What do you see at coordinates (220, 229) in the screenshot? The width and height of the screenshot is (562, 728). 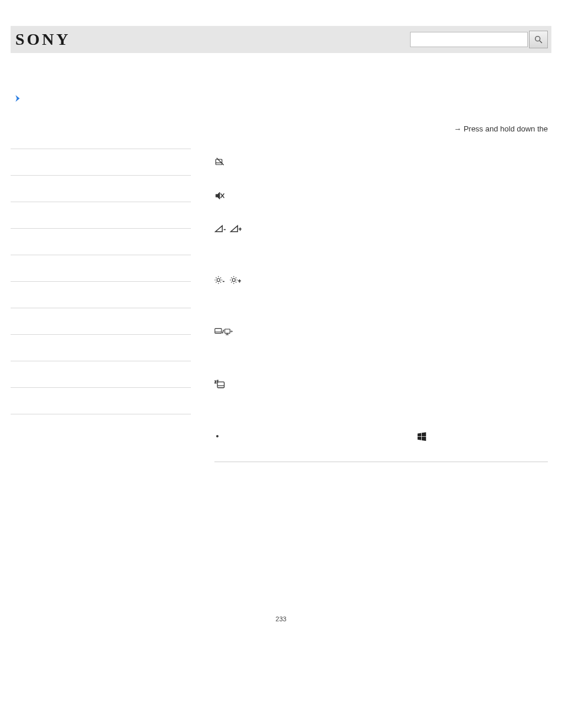 I see `volume-down-icon: -` at bounding box center [220, 229].